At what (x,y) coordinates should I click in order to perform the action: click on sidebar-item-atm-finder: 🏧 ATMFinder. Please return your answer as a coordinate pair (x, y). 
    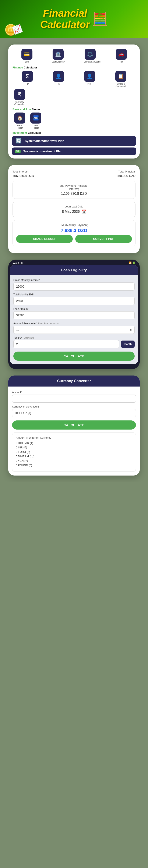
    Looking at the image, I should click on (36, 121).